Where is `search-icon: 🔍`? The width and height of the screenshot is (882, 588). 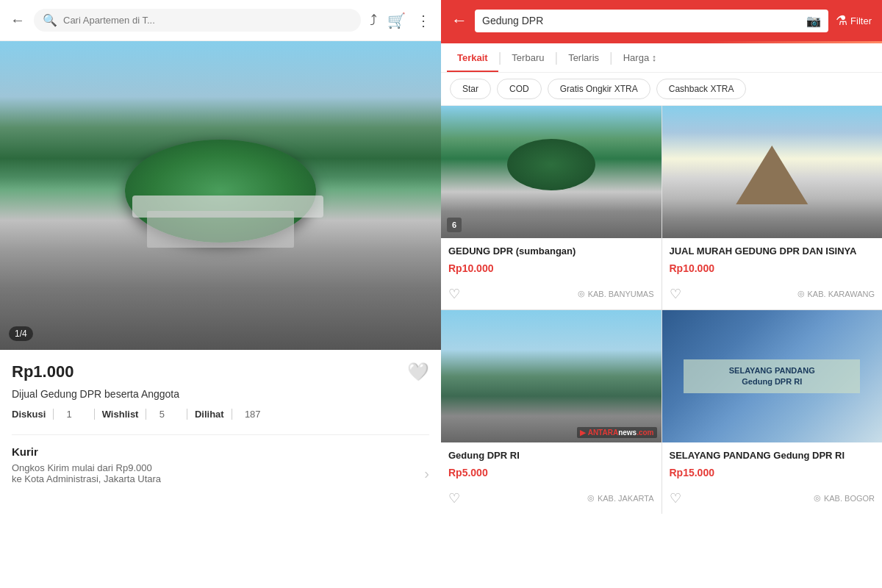
search-icon: 🔍 is located at coordinates (50, 21).